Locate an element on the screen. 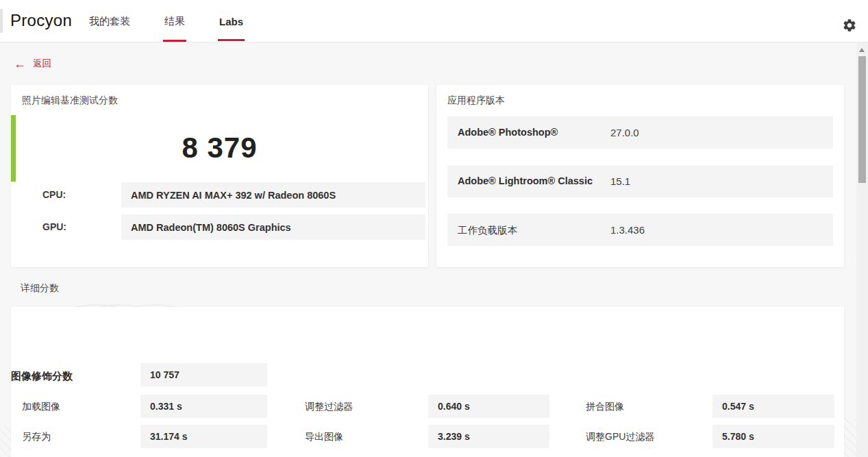 Image resolution: width=868 pixels, height=457 pixels. metric-label: 加载图像 is located at coordinates (41, 407).